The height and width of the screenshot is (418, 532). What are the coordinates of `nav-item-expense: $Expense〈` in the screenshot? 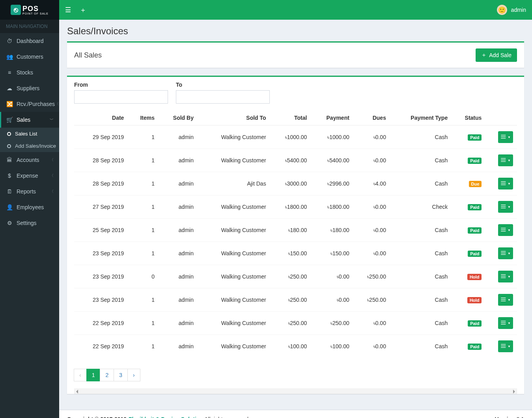 It's located at (30, 176).